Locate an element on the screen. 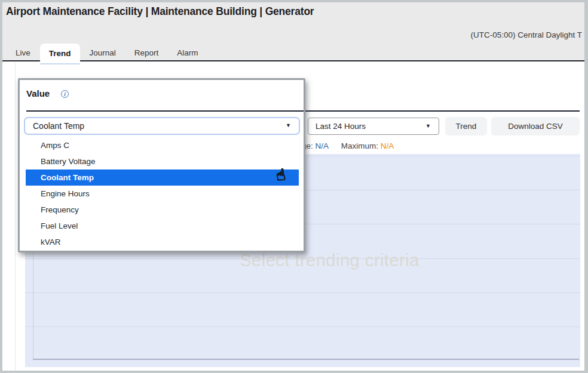 The image size is (588, 373). trend-button: Trend is located at coordinates (466, 127).